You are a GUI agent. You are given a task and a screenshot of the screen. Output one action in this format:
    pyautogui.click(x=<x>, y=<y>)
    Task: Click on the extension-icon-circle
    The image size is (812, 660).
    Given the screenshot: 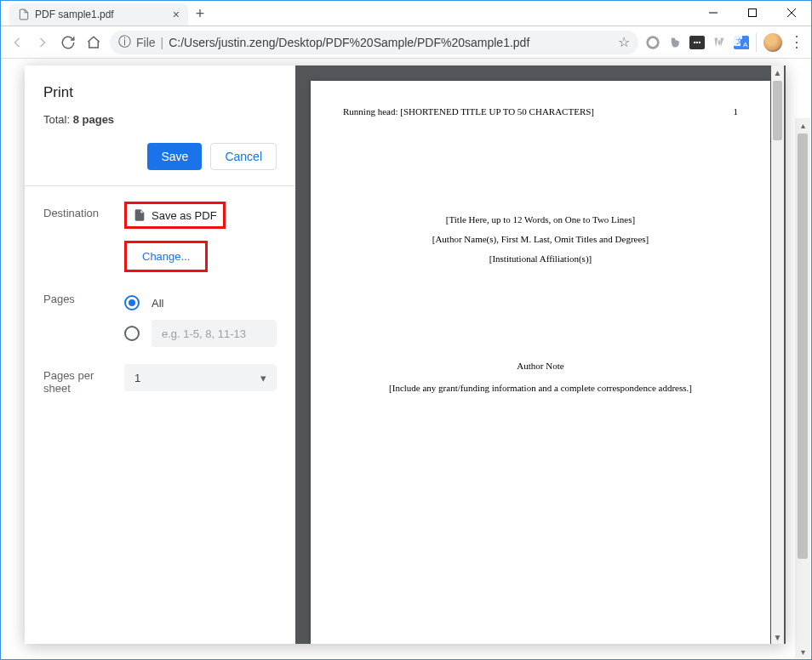 What is the action you would take?
    pyautogui.click(x=653, y=43)
    